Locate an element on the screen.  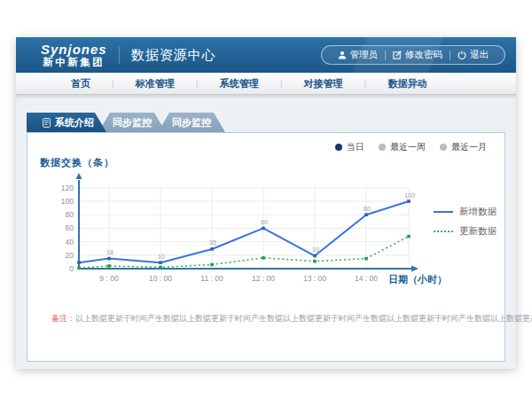
logout-button: 退出 is located at coordinates (473, 55).